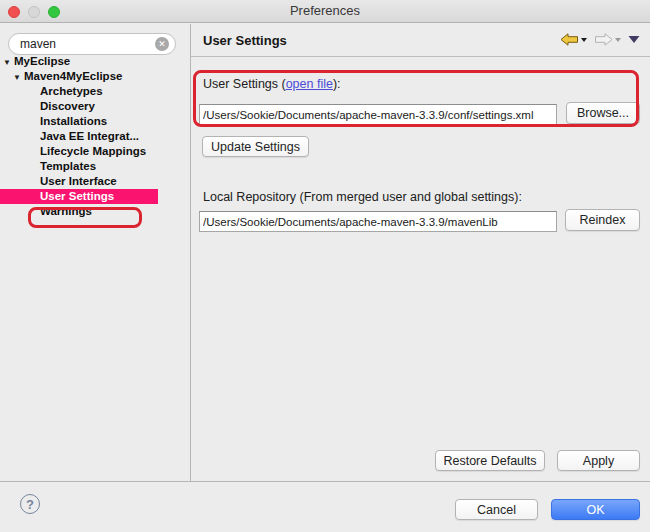 Image resolution: width=650 pixels, height=532 pixels. What do you see at coordinates (30, 504) in the screenshot?
I see `help-icon: ?` at bounding box center [30, 504].